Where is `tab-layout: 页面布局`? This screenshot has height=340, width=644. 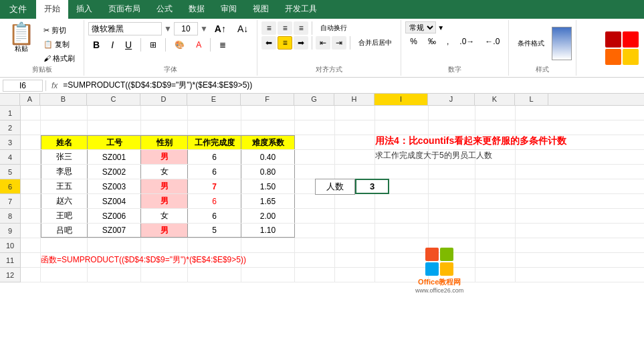
tab-layout: 页面布局 is located at coordinates (124, 9).